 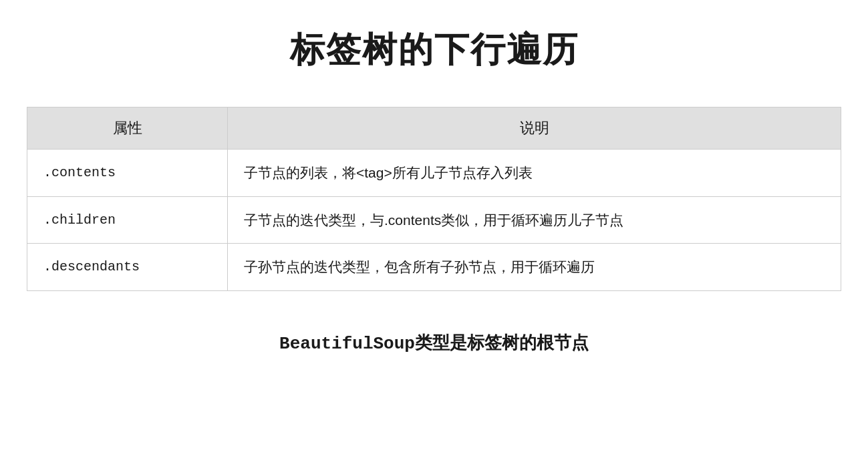 I want to click on table-cell-property: .contents, so click(x=128, y=174).